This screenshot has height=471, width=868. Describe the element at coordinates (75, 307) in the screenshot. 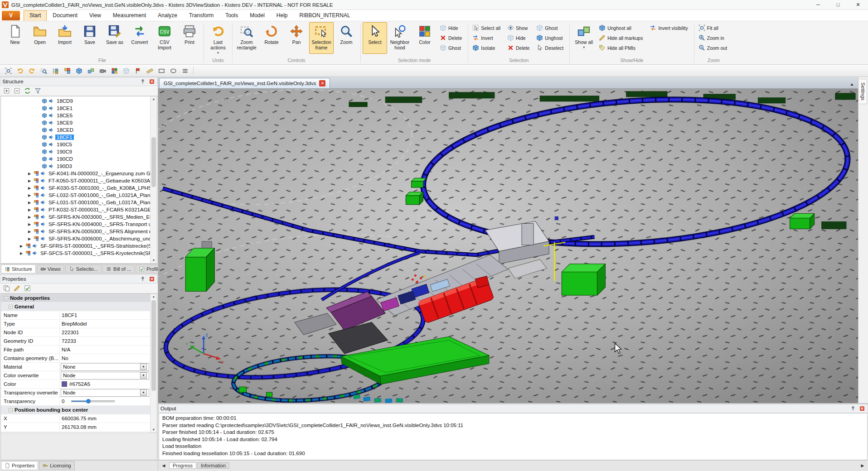

I see `property-row: General ▼` at that location.